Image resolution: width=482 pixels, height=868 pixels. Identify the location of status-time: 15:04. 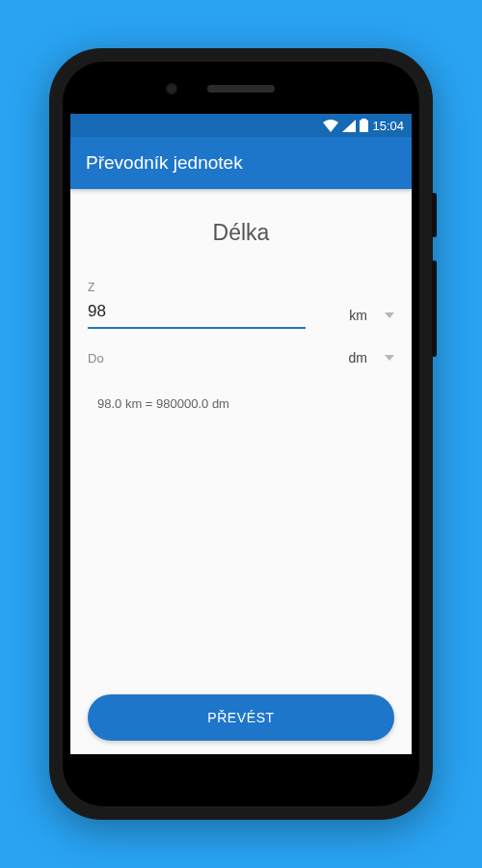
(388, 125).